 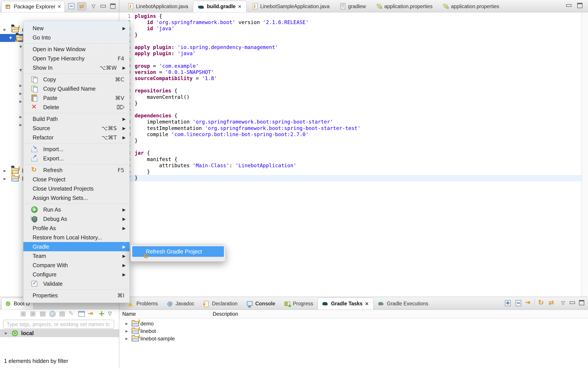 I want to click on menu-item-debug-as: Debug As▶, so click(x=76, y=219).